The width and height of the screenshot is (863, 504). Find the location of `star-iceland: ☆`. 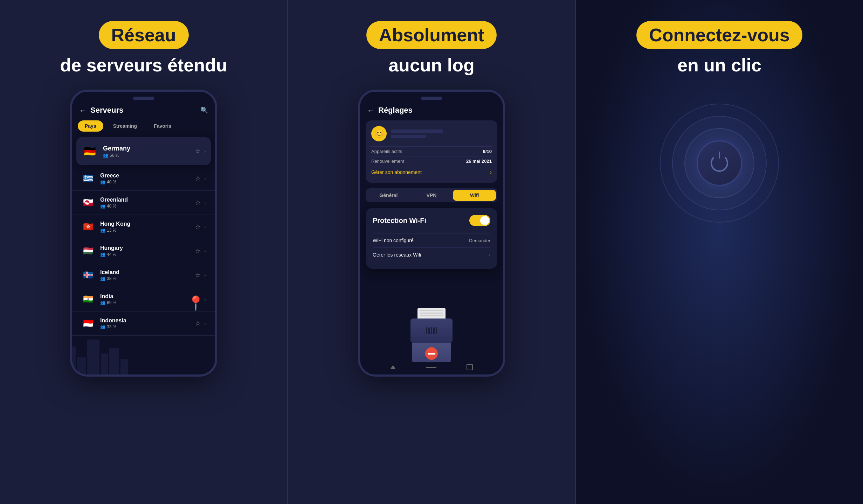

star-iceland: ☆ is located at coordinates (198, 275).